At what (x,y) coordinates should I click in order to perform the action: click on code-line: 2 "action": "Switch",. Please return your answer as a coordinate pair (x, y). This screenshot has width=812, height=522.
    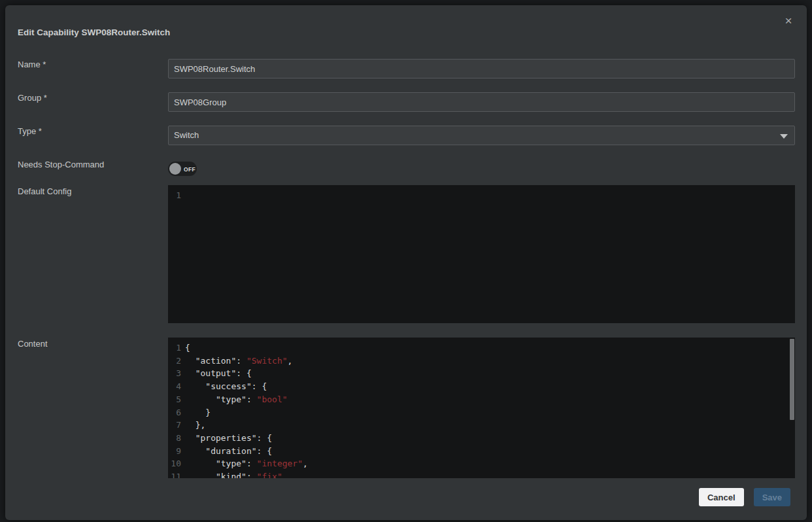
    Looking at the image, I should click on (481, 361).